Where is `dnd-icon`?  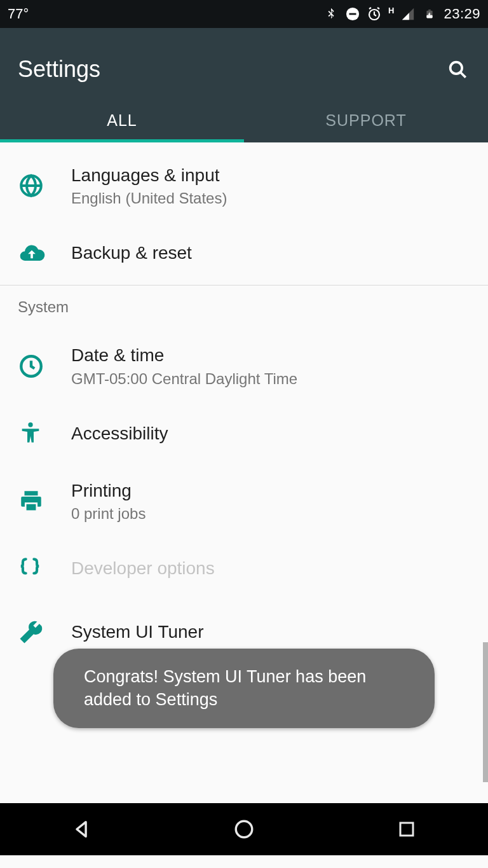 dnd-icon is located at coordinates (353, 14).